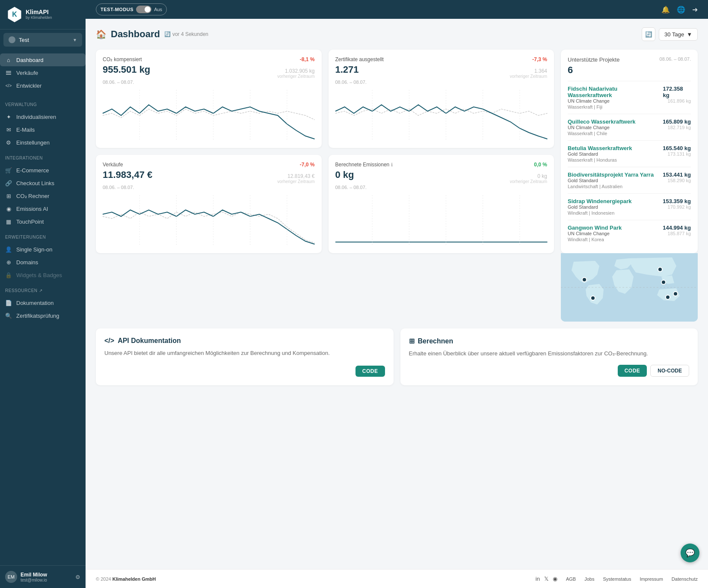 The width and height of the screenshot is (708, 588). I want to click on footer-link-systemstatus: Systemstatus, so click(617, 579).